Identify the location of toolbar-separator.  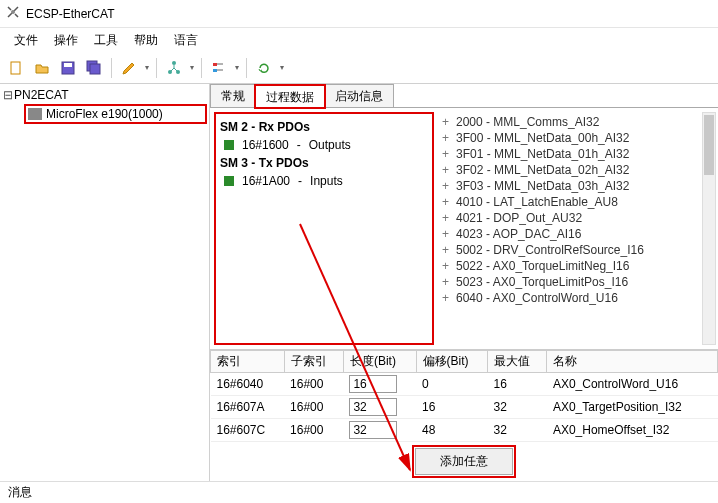
(112, 68).